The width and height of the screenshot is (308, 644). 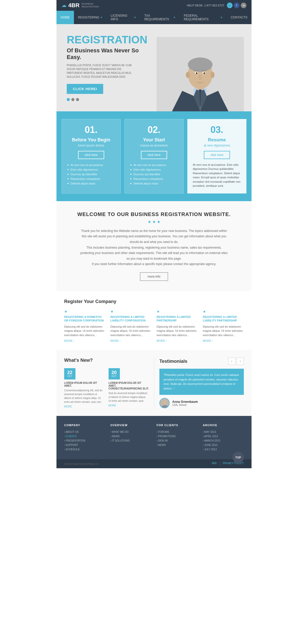 What do you see at coordinates (90, 17) in the screenshot?
I see `nav-registering: REGISTERING ▼` at bounding box center [90, 17].